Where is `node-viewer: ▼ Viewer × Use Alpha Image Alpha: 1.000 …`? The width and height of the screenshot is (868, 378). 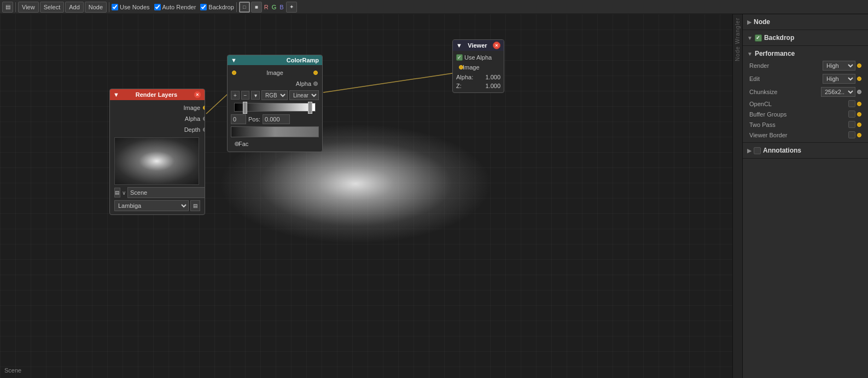 node-viewer: ▼ Viewer × Use Alpha Image Alpha: 1.000 … is located at coordinates (478, 66).